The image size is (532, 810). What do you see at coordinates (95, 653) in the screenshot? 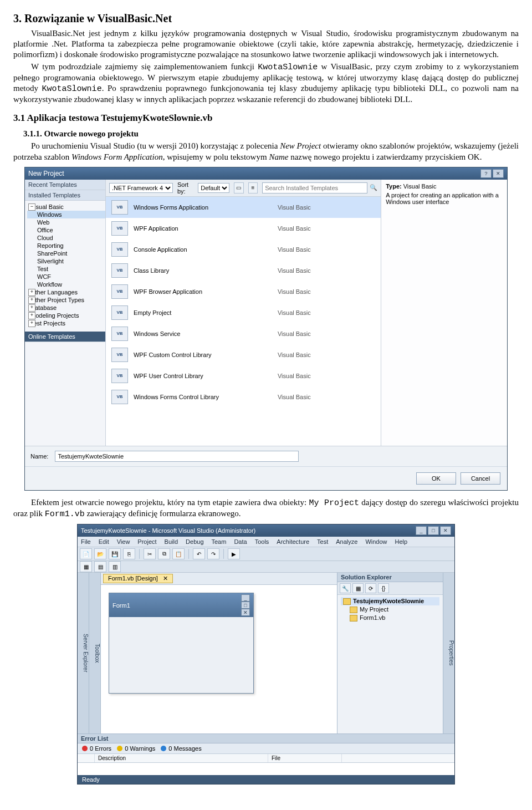
I see `toolbox-tab: Toolbox` at bounding box center [95, 653].